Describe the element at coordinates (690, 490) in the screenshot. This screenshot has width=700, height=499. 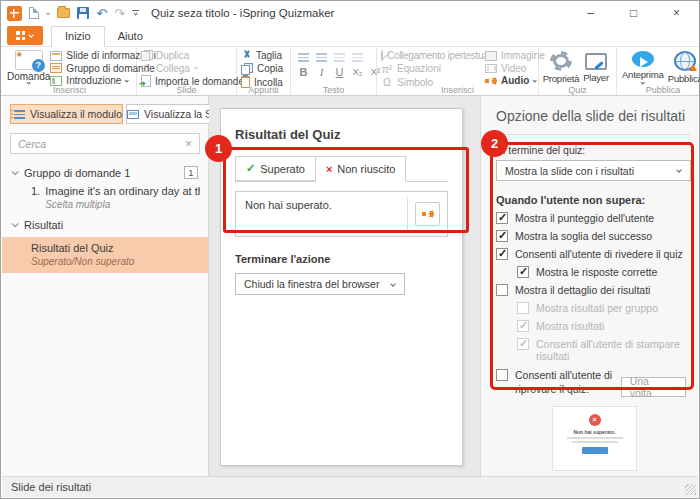
I see `resize-grip` at that location.